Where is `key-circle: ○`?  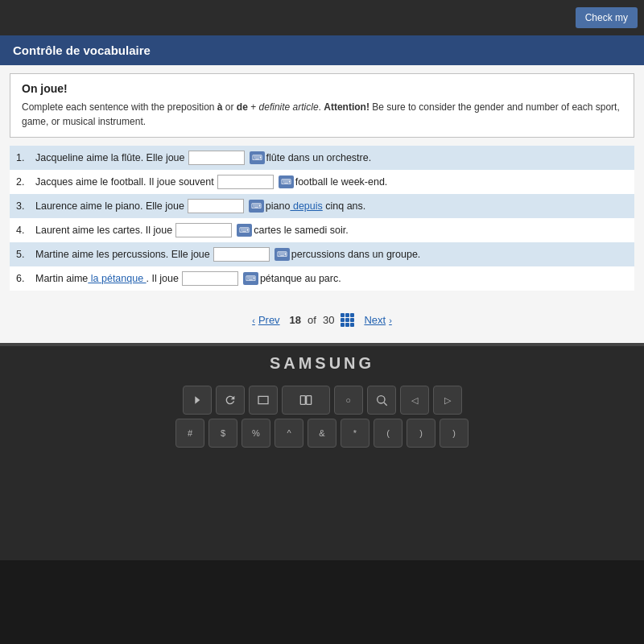
key-circle: ○ is located at coordinates (349, 400).